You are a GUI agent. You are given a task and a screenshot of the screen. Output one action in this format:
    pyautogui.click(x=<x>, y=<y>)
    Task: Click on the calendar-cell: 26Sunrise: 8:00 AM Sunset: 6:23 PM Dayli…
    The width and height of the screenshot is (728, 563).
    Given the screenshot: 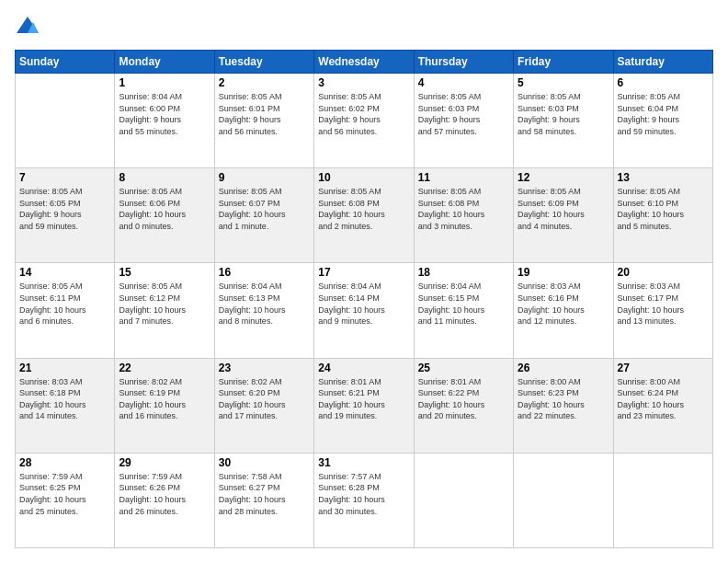 What is the action you would take?
    pyautogui.click(x=563, y=405)
    